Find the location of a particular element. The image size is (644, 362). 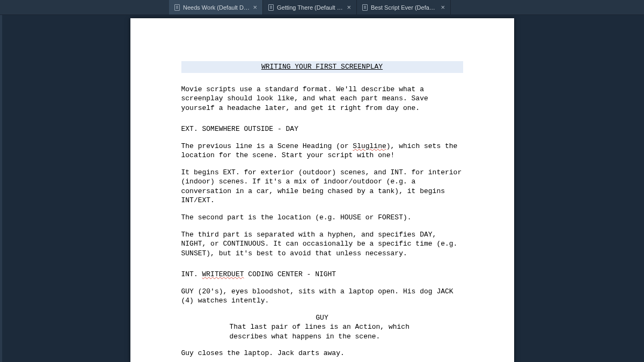

tab-label: Getting There (Default Docu… is located at coordinates (310, 8).